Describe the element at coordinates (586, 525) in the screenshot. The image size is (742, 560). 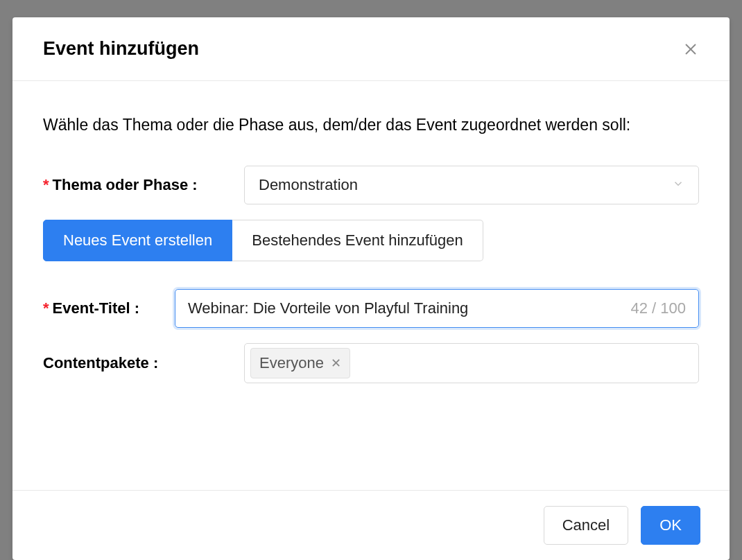
I see `cancel-button: Cancel` at that location.